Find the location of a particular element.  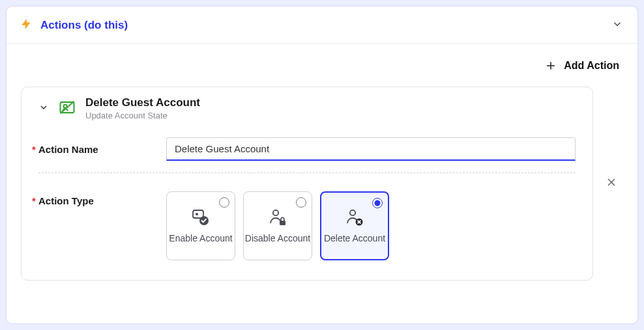

close-icon is located at coordinates (611, 182).